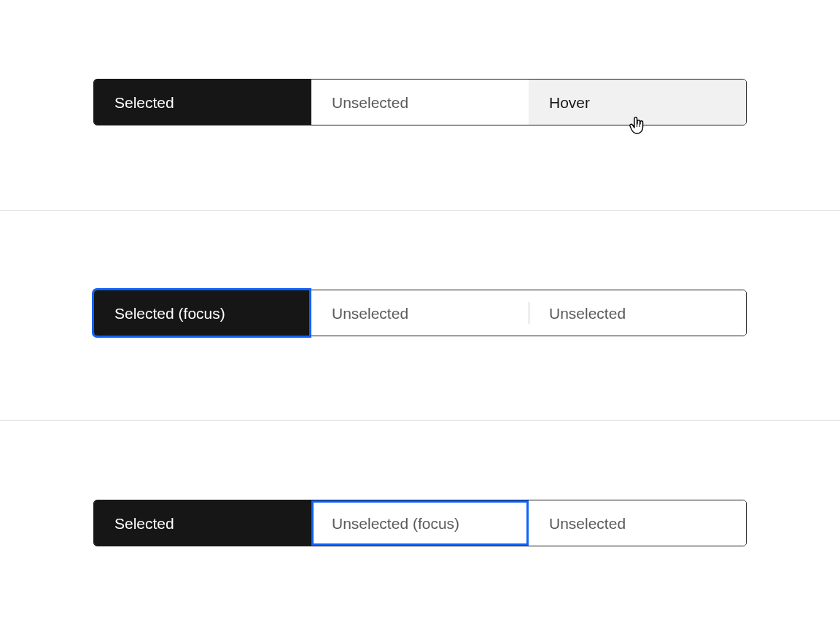  What do you see at coordinates (569, 102) in the screenshot?
I see `segment-label: Hover` at bounding box center [569, 102].